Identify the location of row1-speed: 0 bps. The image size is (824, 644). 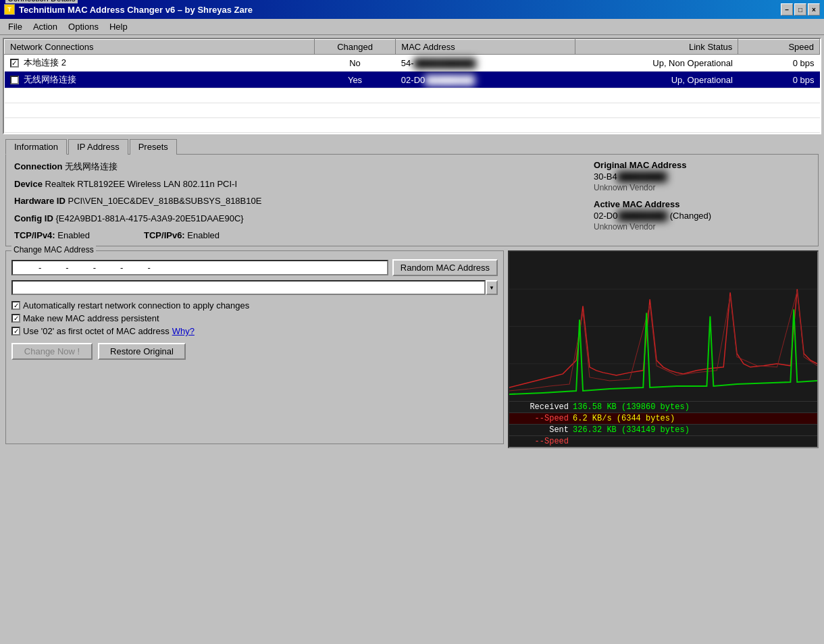
(779, 63).